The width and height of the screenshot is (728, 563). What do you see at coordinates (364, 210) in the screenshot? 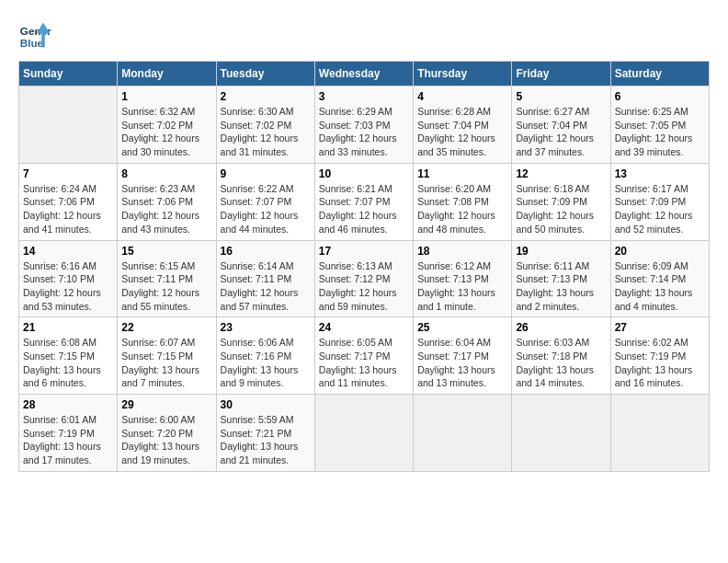
I see `day-info: Sunrise: 6:21 AM Sunset: 7:07 PM Dayligh…` at bounding box center [364, 210].